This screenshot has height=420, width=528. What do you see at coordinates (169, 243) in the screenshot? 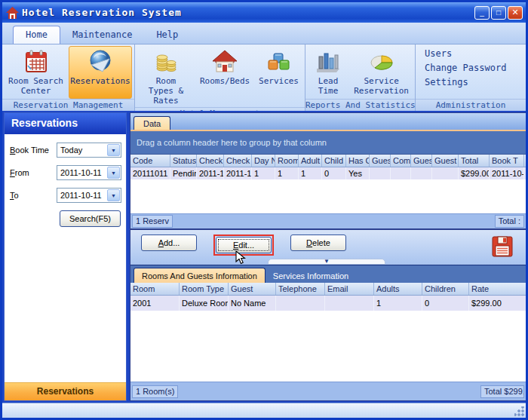
I see `add-button: Add...` at bounding box center [169, 243].